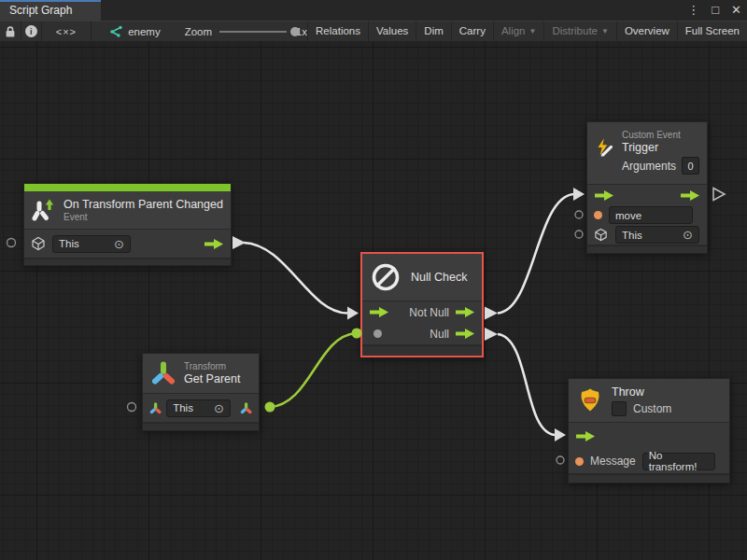 This screenshot has width=747, height=560. What do you see at coordinates (590, 400) in the screenshot?
I see `throw-error-icon` at bounding box center [590, 400].